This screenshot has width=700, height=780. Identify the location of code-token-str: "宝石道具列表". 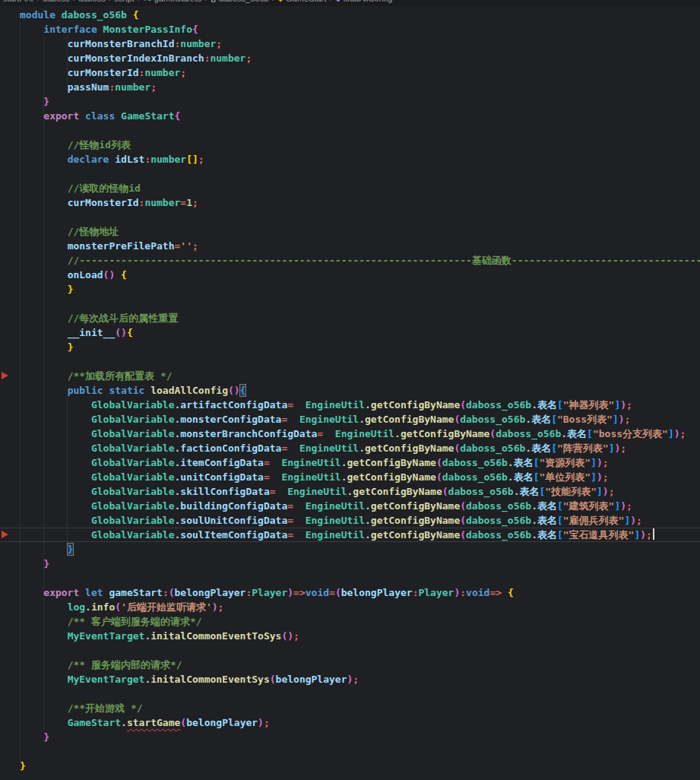
(599, 535).